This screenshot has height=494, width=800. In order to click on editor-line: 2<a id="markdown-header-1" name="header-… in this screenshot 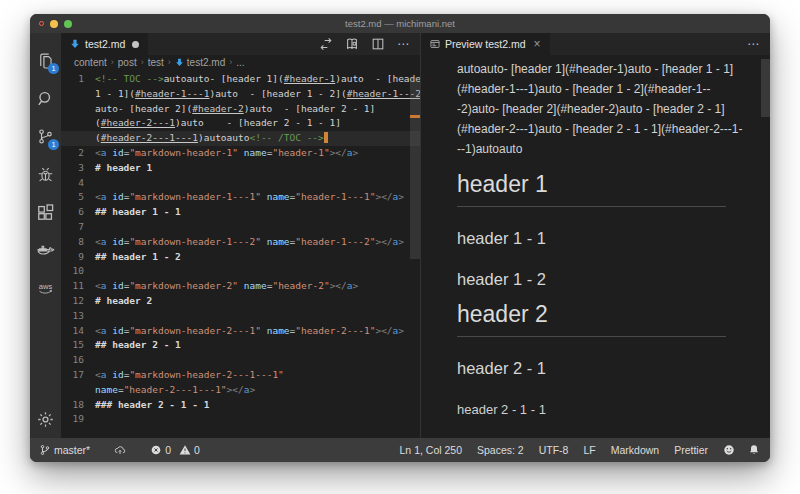, I will do `click(240, 154)`.